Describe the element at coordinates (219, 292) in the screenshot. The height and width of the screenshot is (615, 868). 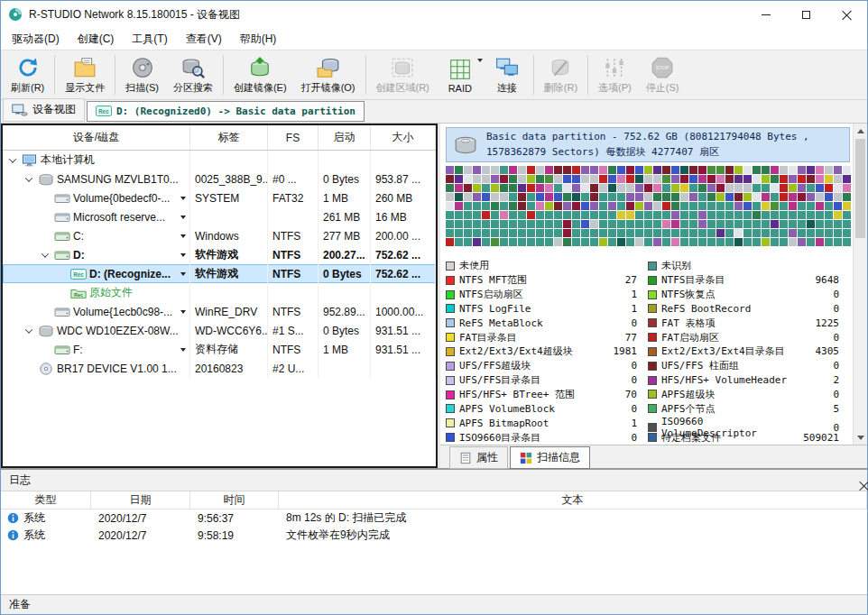
I see `tree-row-7: Rec原始文件` at that location.